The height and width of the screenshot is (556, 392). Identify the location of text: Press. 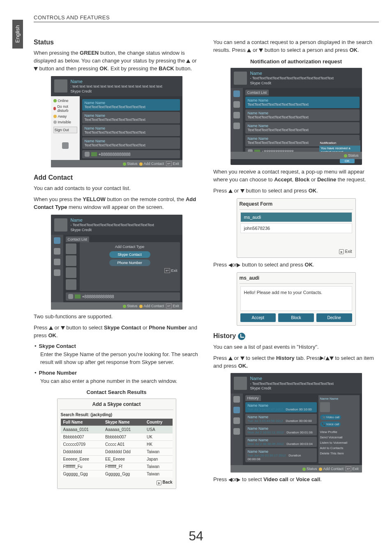
(221, 191).